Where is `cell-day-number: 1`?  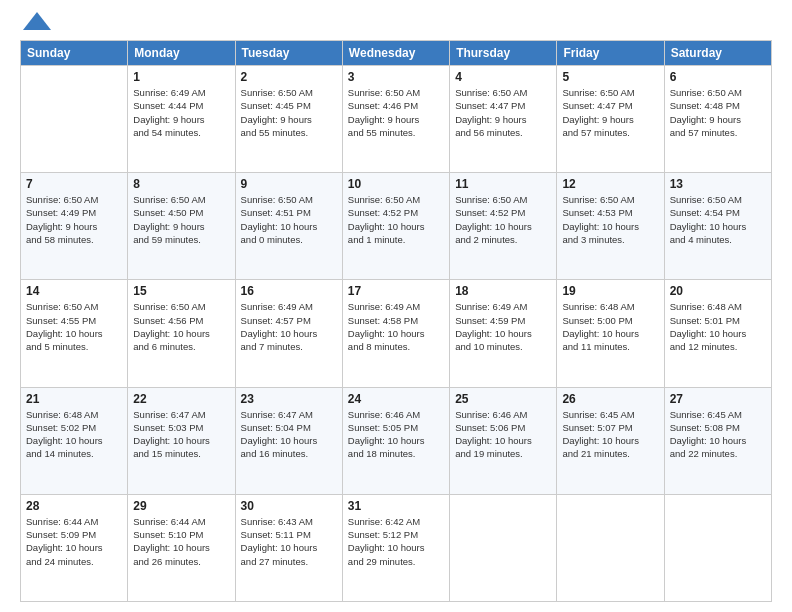 cell-day-number: 1 is located at coordinates (181, 77).